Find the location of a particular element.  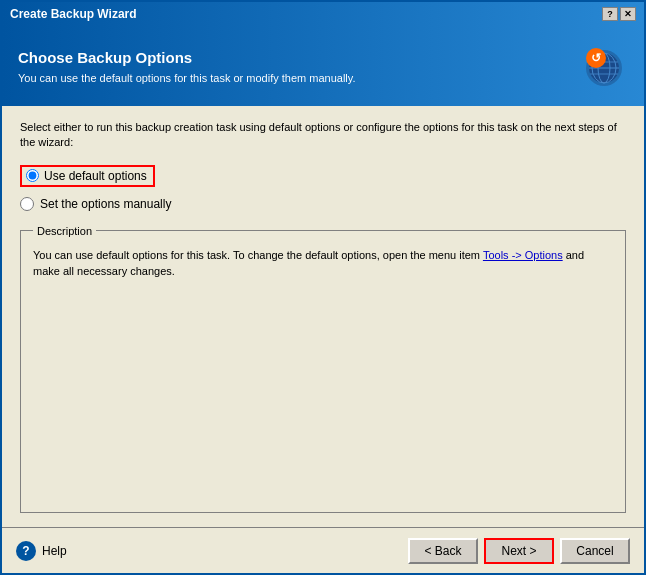

tools-options-link: Tools -> Options is located at coordinates (523, 255).